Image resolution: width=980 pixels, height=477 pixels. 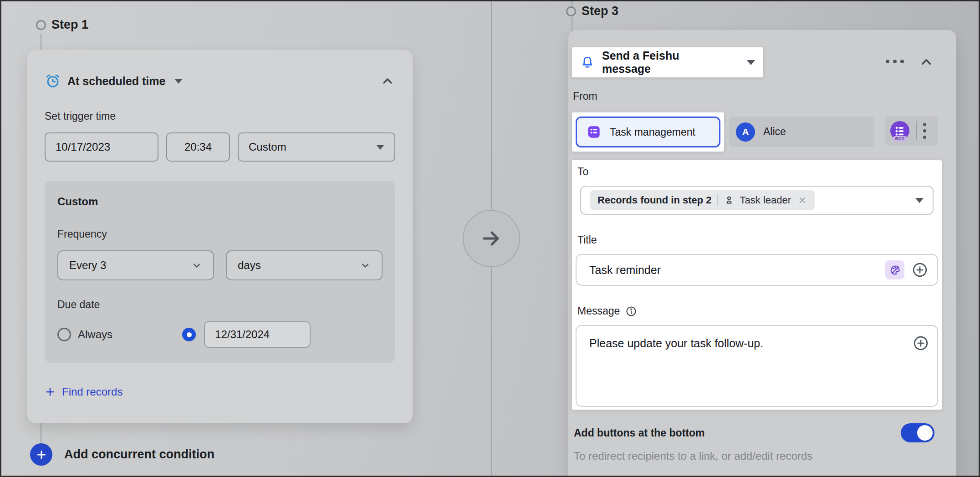 I want to click on from-bot-option: BOT, so click(x=911, y=131).